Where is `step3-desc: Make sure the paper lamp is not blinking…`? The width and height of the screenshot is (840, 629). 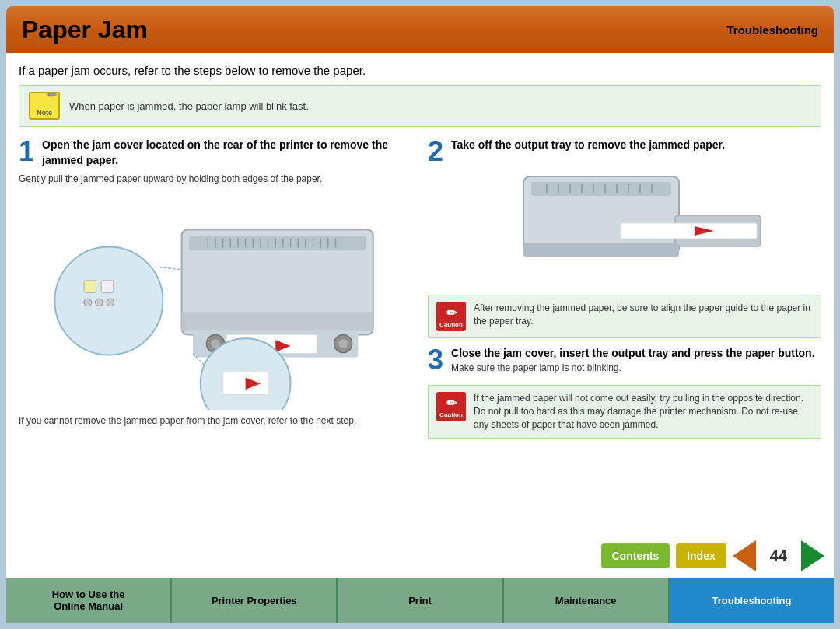
step3-desc: Make sure the paper lamp is not blinking… is located at coordinates (633, 369).